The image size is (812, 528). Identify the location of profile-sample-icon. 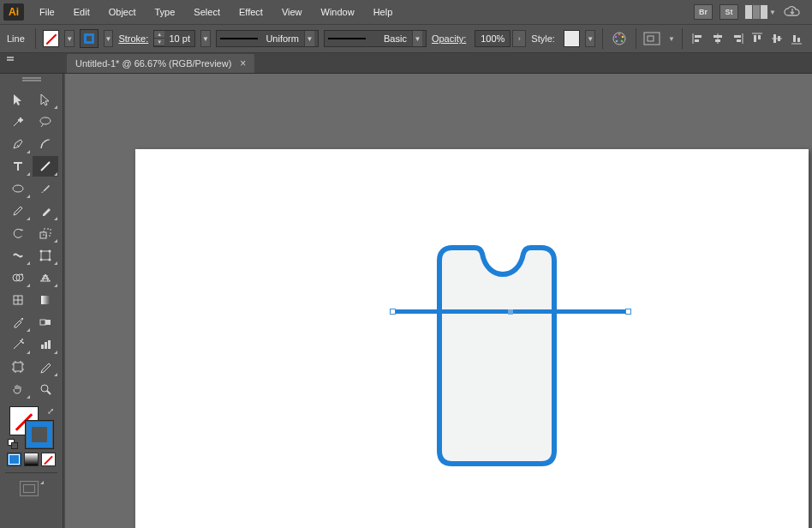
(239, 39).